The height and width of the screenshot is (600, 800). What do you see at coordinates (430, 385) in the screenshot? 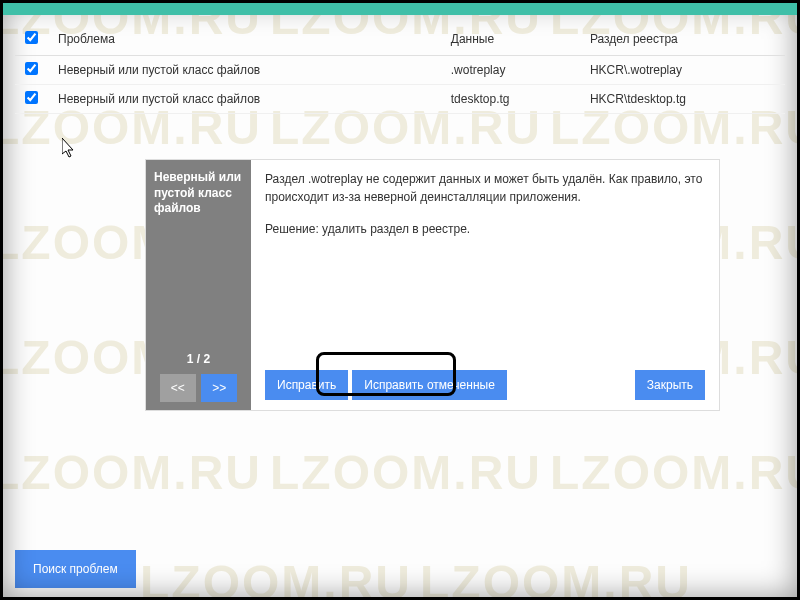
I see `fix-marked-button: Исправить отмеченные` at bounding box center [430, 385].